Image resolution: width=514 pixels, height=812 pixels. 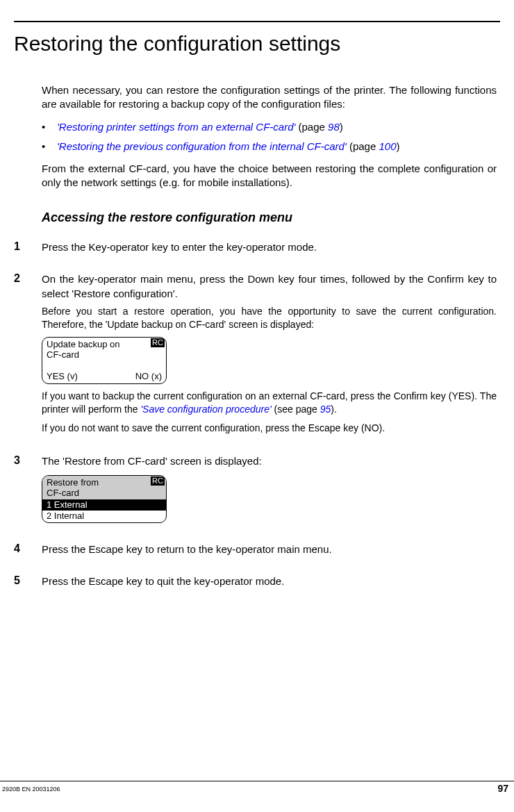 I want to click on lcd-yes: YES (v), so click(x=63, y=376).